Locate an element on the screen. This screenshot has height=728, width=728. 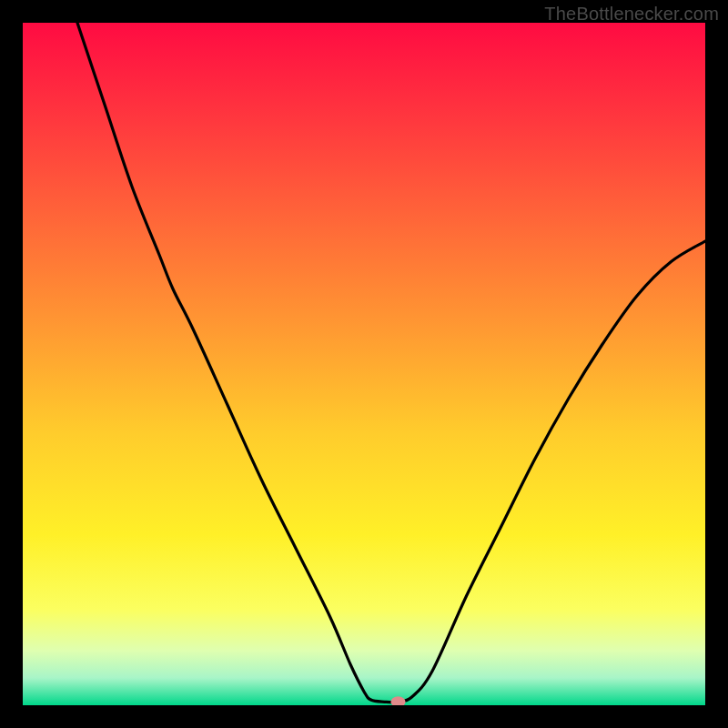
watermark-text: TheBottlenecker.com is located at coordinates (632, 15).